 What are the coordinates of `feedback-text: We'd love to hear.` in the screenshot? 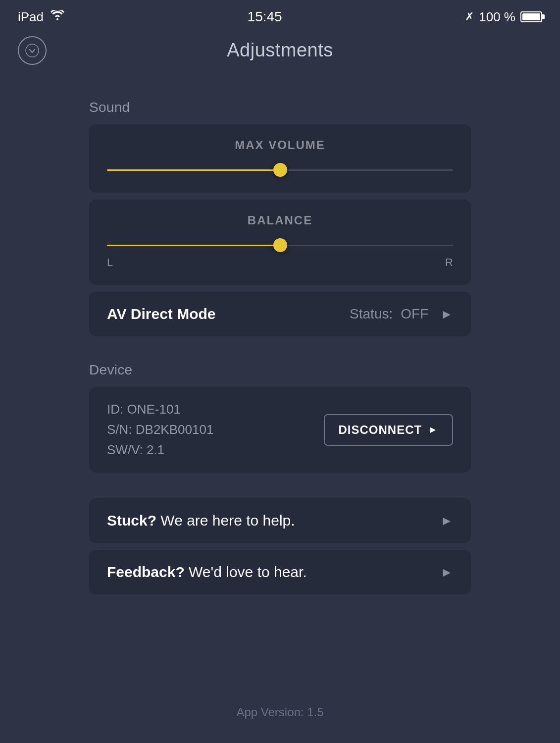 It's located at (246, 572).